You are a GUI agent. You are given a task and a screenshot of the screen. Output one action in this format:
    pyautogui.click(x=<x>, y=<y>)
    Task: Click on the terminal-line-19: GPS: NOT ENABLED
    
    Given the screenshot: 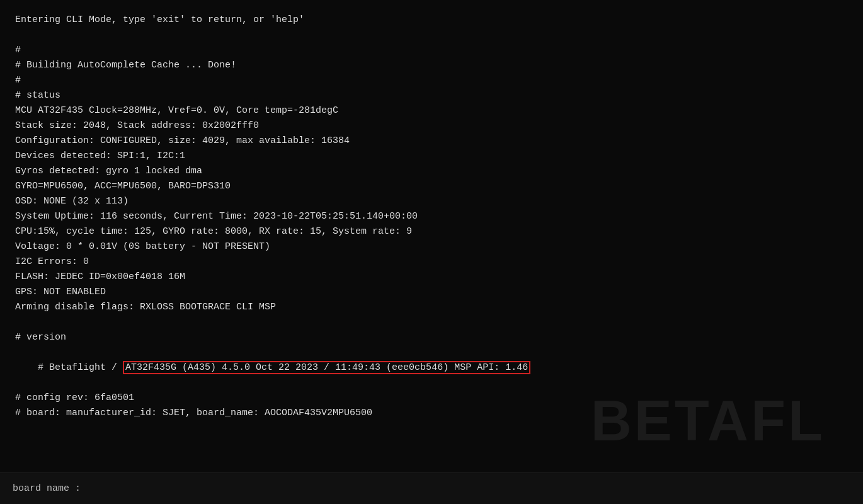 What is the action you would take?
    pyautogui.click(x=432, y=292)
    